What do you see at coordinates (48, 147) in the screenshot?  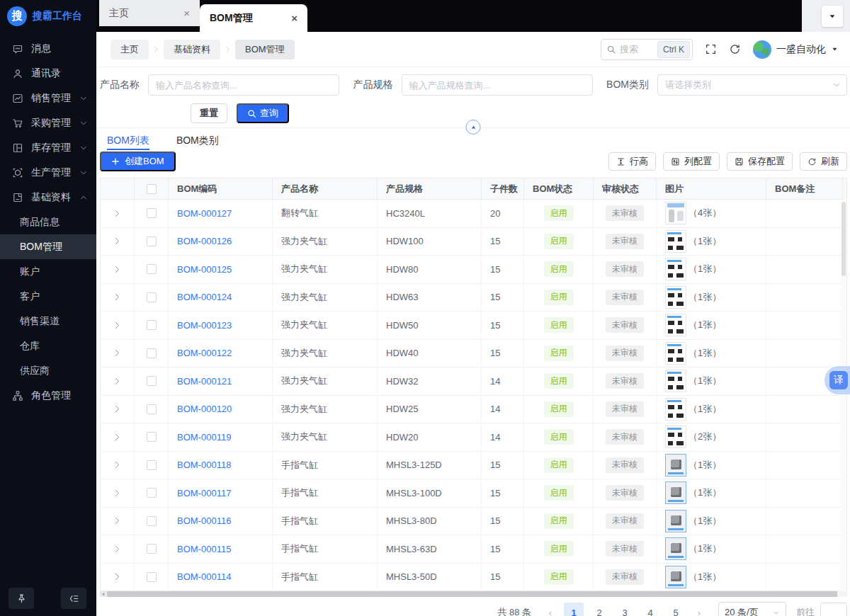 I see `sidebar-item-库存管理: 库存管理` at bounding box center [48, 147].